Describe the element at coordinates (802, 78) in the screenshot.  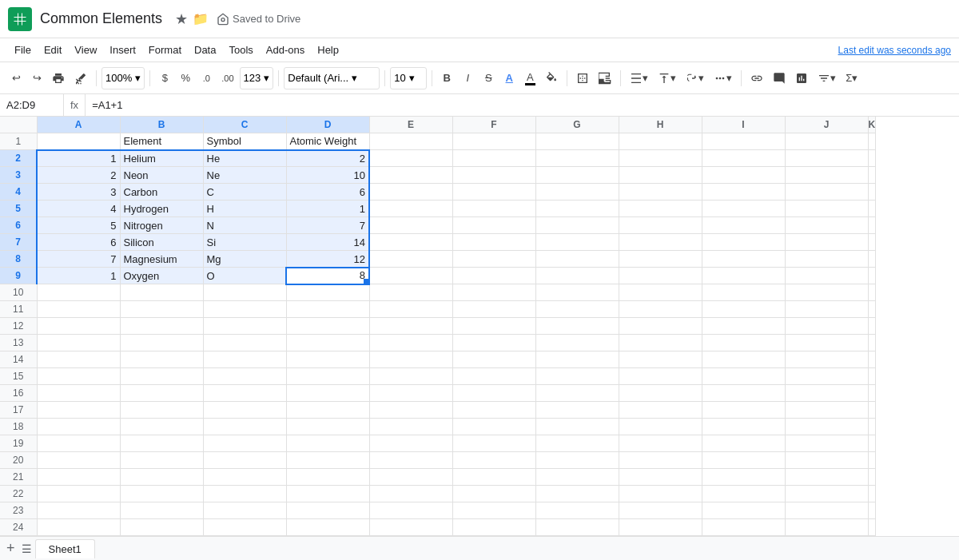
I see `insert-chart-button` at that location.